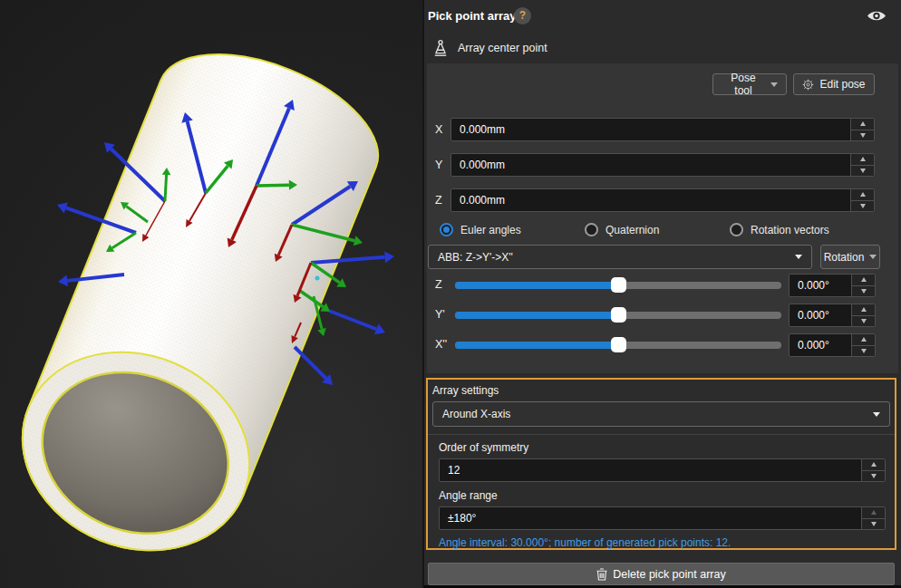  Describe the element at coordinates (663, 16) in the screenshot. I see `panel-header: Pick point array ?` at that location.